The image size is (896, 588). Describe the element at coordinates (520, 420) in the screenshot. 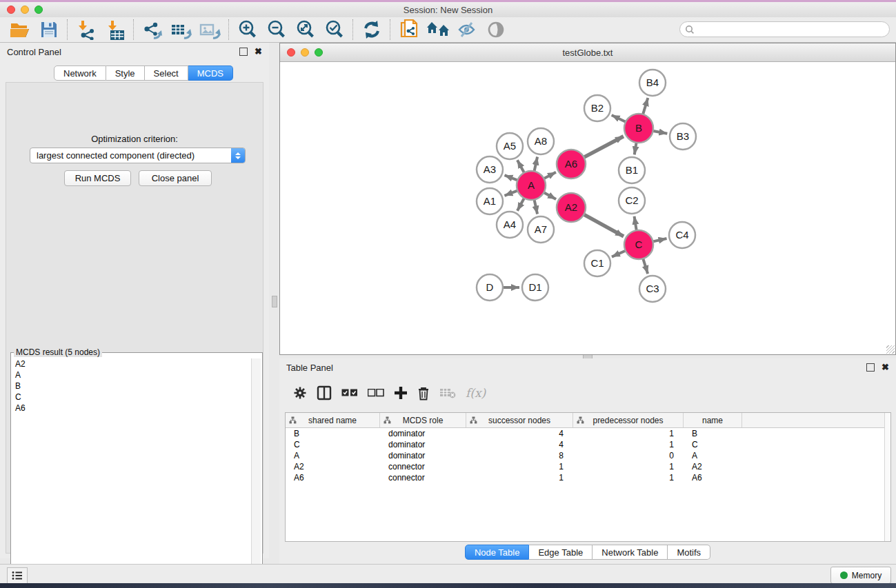

I see `column-header-successor-nodes: successor nodes` at that location.